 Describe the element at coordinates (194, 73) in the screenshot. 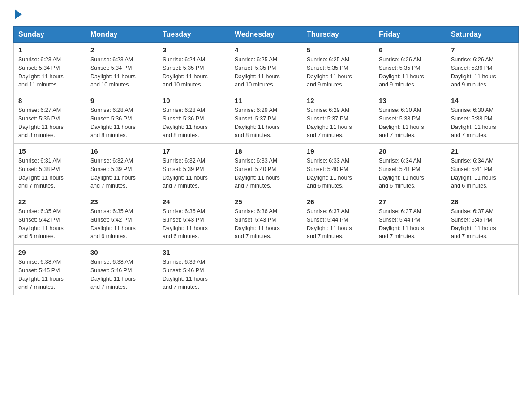

I see `day-info: Sunrise: 6:24 AMSunset: 5:35 PMDaylight:…` at that location.